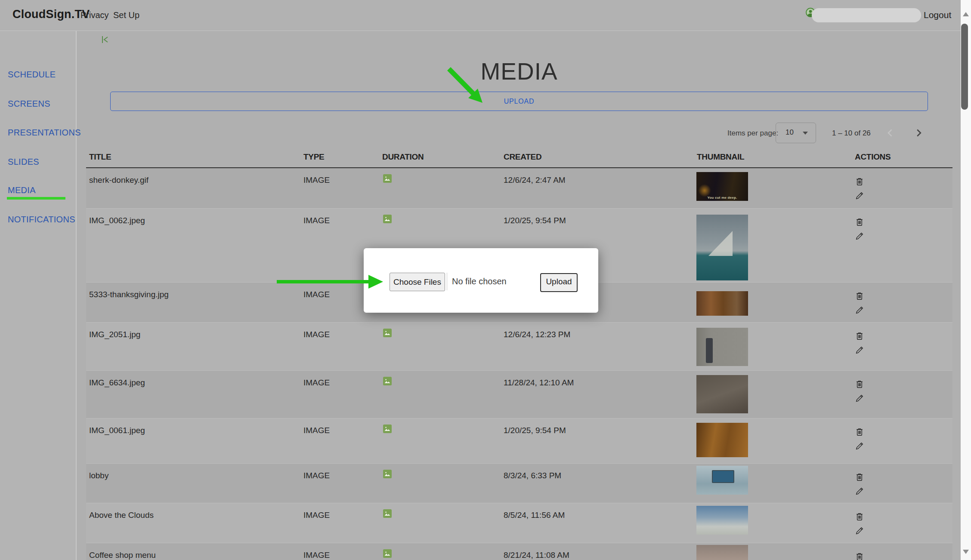 The width and height of the screenshot is (971, 560). I want to click on media-created: 11/28/24, 12:10 AM, so click(539, 383).